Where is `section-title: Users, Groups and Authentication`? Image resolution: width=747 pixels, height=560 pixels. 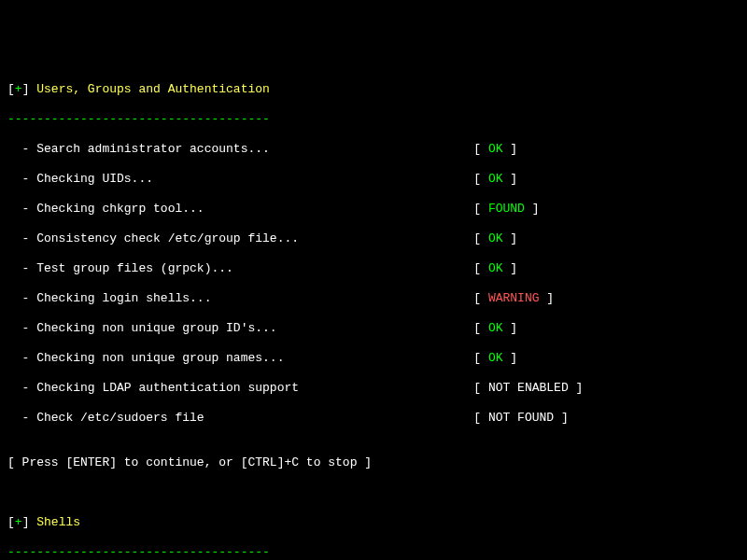
section-title: Users, Groups and Authentication is located at coordinates (153, 90).